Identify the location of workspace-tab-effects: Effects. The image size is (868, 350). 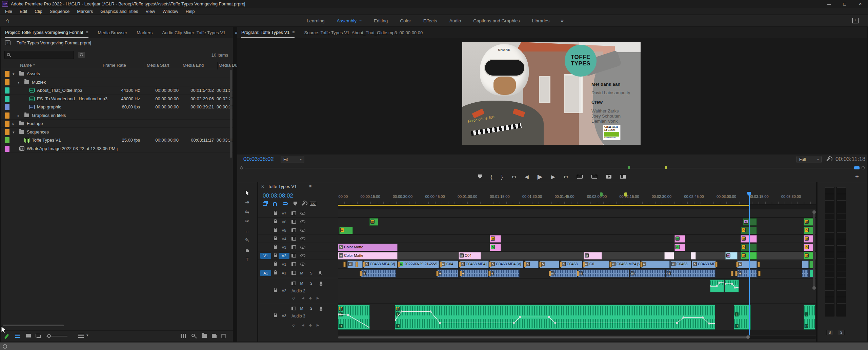
(430, 21).